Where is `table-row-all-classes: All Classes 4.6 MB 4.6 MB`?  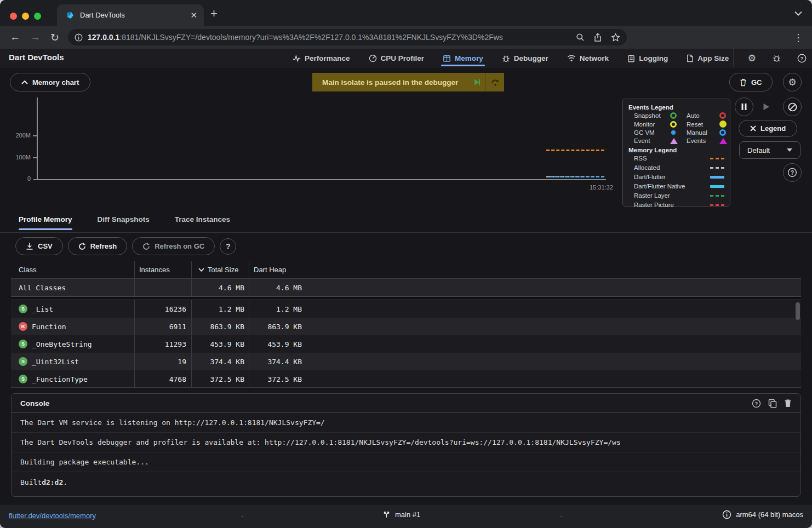
table-row-all-classes: All Classes 4.6 MB 4.6 MB is located at coordinates (406, 288).